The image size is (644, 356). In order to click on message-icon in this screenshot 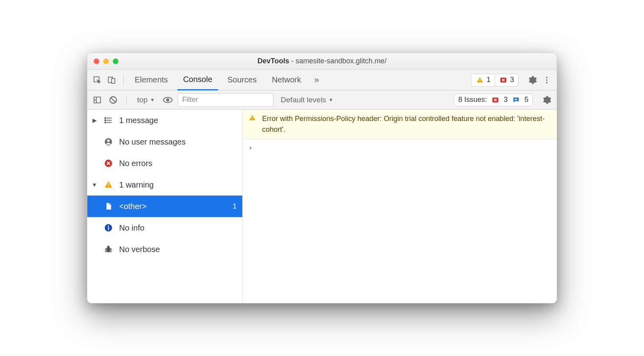, I will do `click(516, 100)`.